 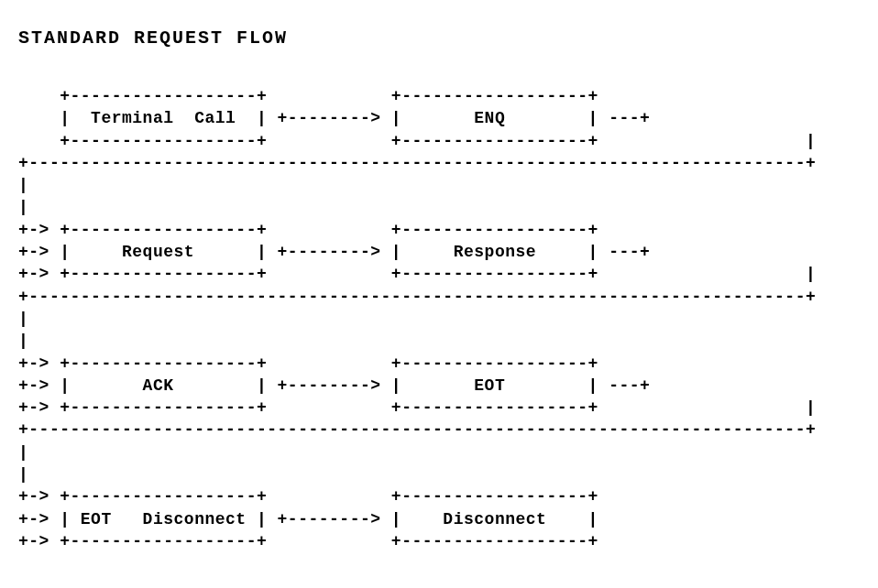 What do you see at coordinates (439, 38) in the screenshot?
I see `diagram-title: STANDARD REQUEST FLOW` at bounding box center [439, 38].